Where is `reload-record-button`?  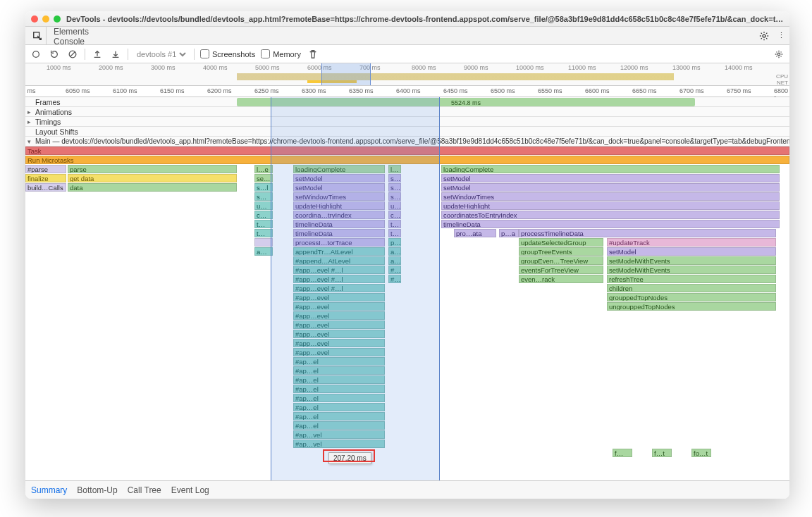 reload-record-button is located at coordinates (54, 54).